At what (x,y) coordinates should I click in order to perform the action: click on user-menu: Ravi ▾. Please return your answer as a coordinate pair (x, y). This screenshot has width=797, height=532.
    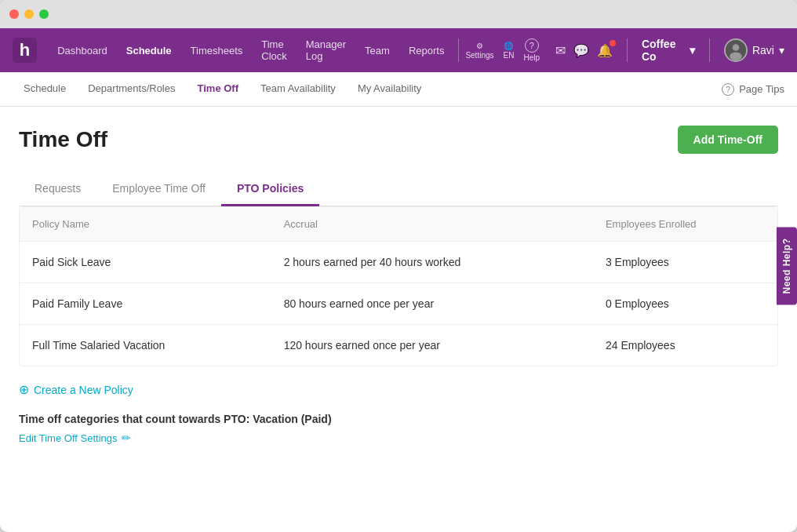
    Looking at the image, I should click on (755, 50).